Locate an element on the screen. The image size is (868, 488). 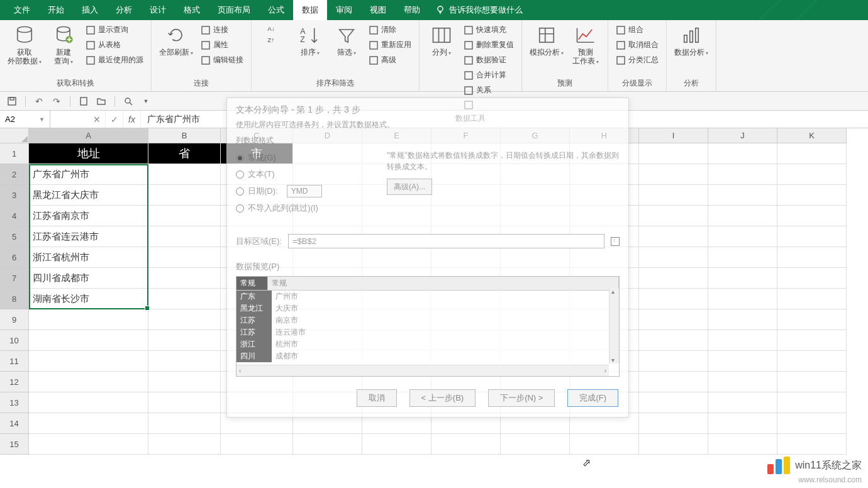
preview-hscrollbar: ‹› is located at coordinates (423, 370).